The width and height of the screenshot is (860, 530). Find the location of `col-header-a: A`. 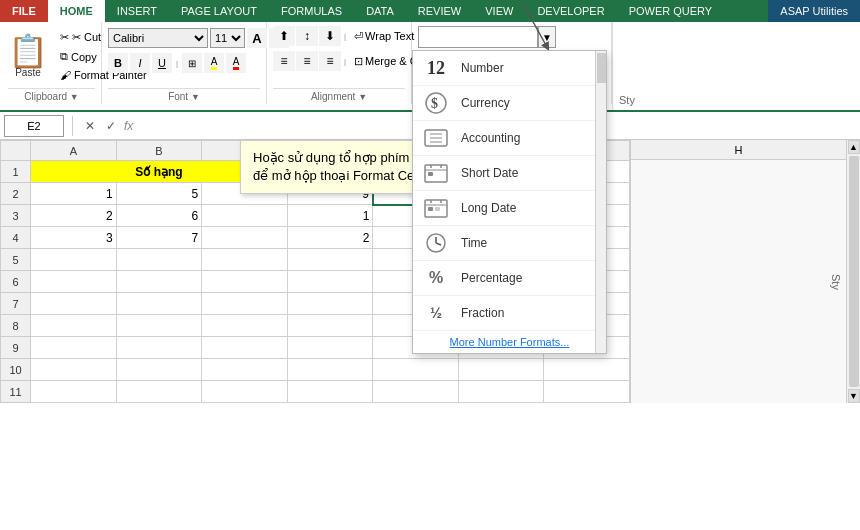

col-header-a: A is located at coordinates (74, 151).